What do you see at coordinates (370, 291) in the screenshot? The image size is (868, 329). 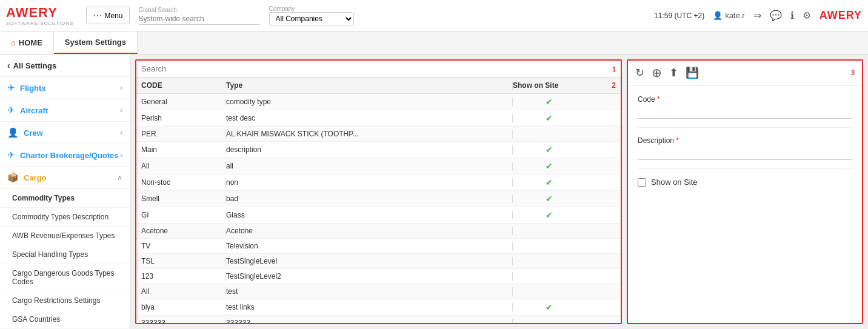 I see `row-type: test` at bounding box center [370, 291].